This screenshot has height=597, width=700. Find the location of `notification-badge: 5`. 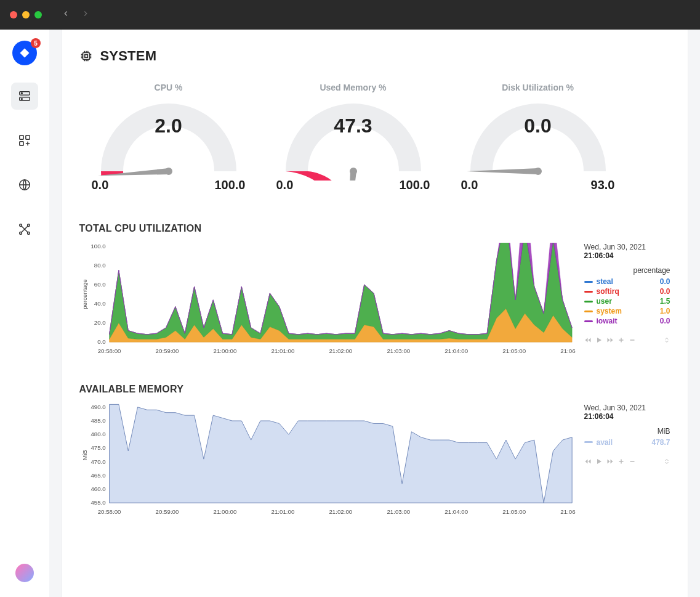

notification-badge: 5 is located at coordinates (36, 43).